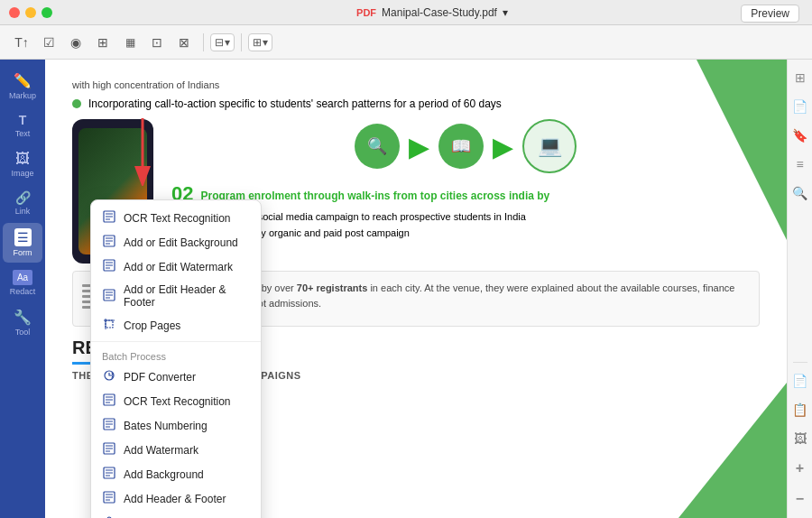 Image resolution: width=812 pixels, height=518 pixels. Describe the element at coordinates (770, 14) in the screenshot. I see `preview-button: Preview` at that location.